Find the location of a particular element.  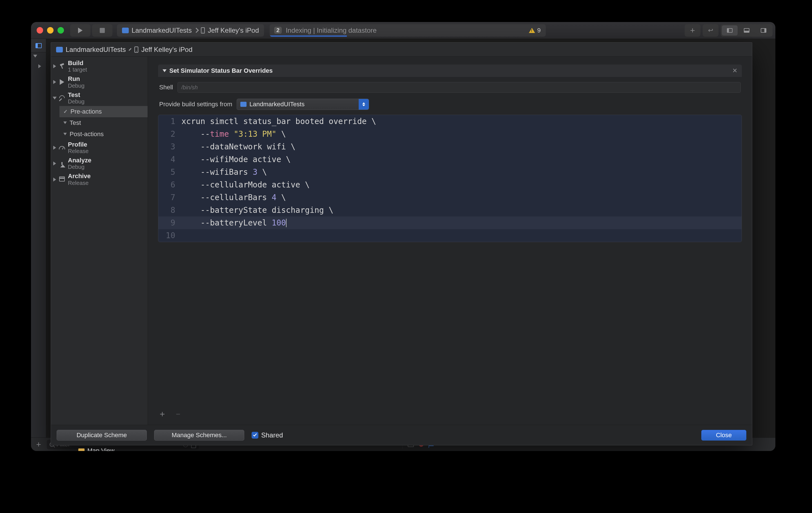

action-section-header: Set Simulator Status Bar Overrides ✕ is located at coordinates (450, 71).